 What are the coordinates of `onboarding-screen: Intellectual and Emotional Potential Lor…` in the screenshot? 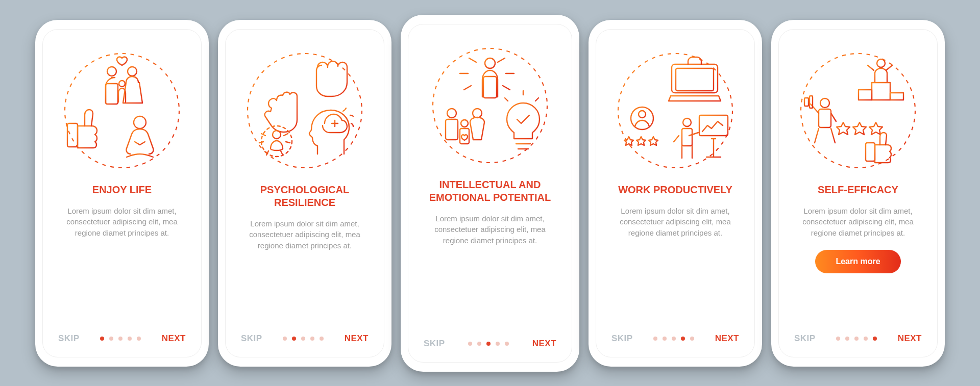 It's located at (490, 193).